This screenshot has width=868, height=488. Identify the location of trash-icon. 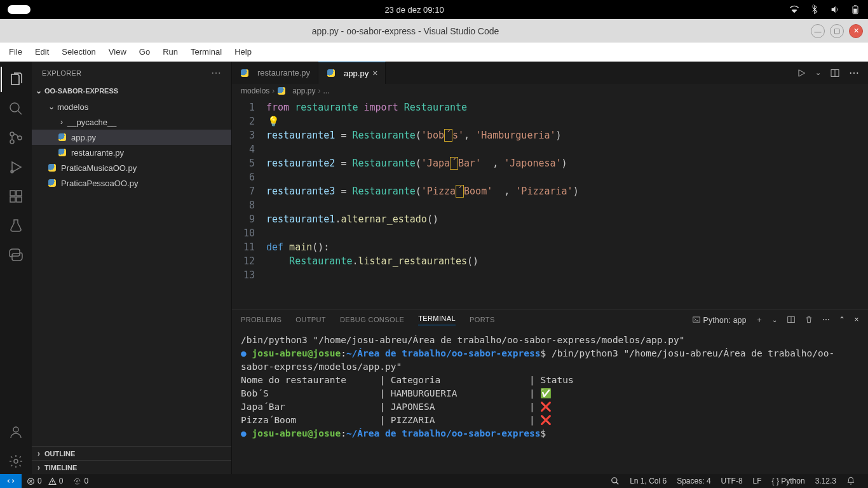
(809, 320).